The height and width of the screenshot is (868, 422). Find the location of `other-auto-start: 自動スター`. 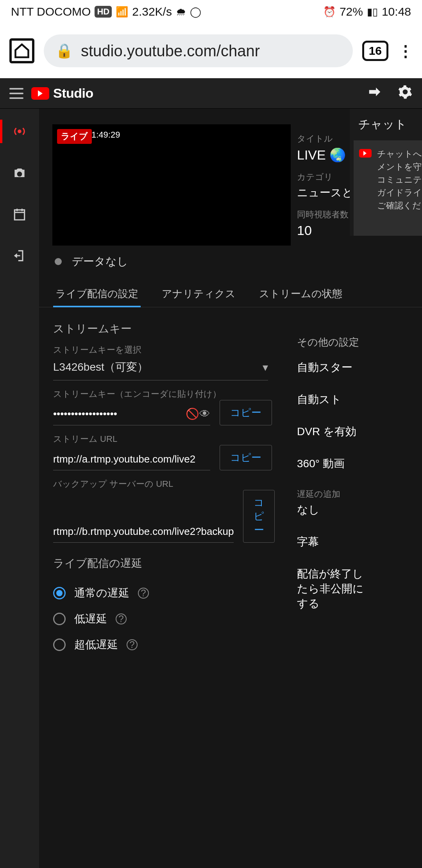

other-auto-start: 自動スター is located at coordinates (335, 368).